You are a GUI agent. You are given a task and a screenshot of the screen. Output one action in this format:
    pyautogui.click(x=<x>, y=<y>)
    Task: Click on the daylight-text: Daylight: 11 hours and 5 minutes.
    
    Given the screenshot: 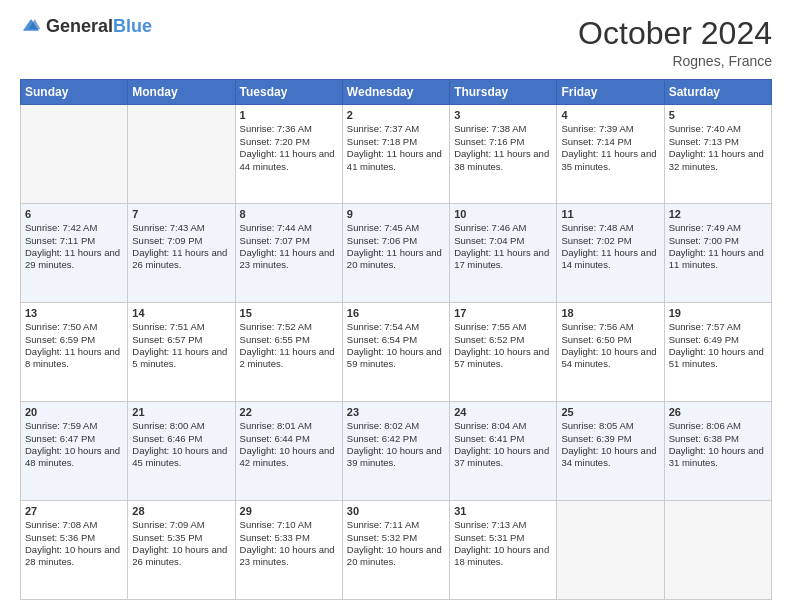 What is the action you would take?
    pyautogui.click(x=181, y=358)
    